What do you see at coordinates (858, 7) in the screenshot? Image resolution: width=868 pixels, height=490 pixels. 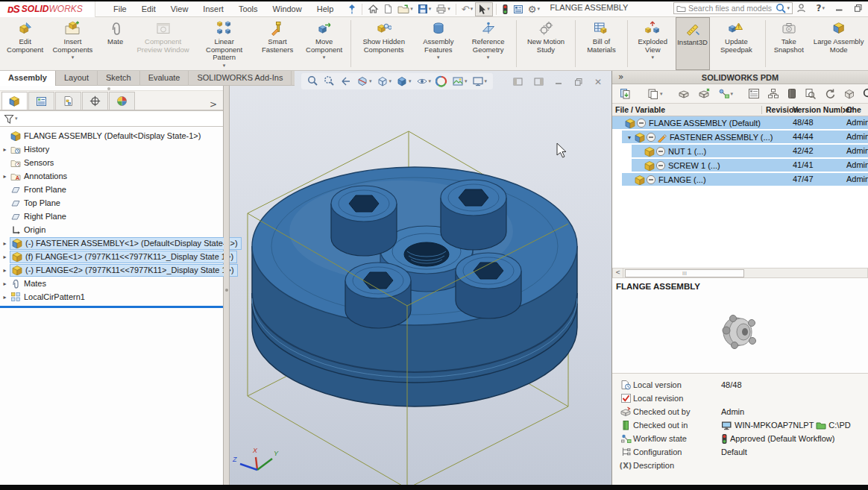 I see `win-restore-button` at bounding box center [858, 7].